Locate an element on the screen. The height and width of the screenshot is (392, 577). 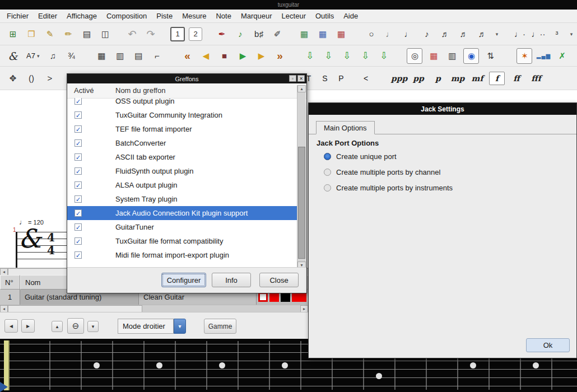
string-down-button: ▾ is located at coordinates (93, 326).